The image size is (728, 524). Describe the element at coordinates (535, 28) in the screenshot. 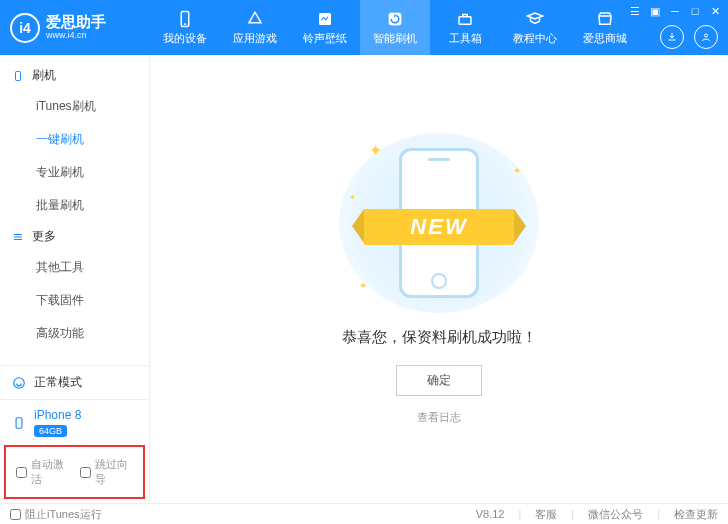

I see `nav-tutorials: 教程中心` at that location.